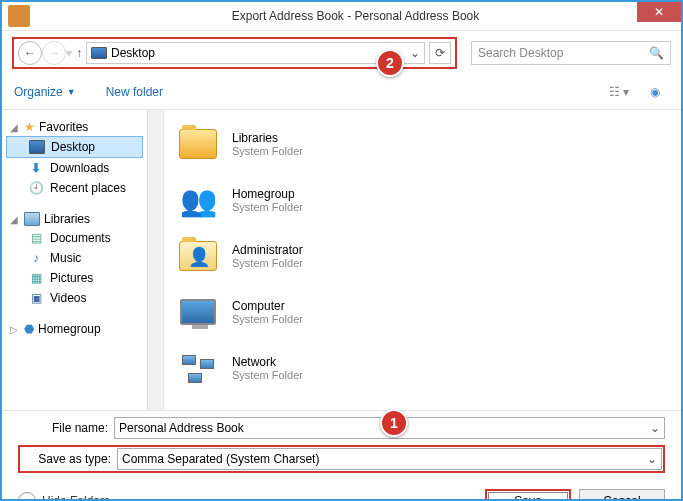  What do you see at coordinates (342, 53) in the screenshot?
I see `nav-row: ← → ▾ ↑ Desktop ⌄ ⟳ Search Desktop 🔍 2` at bounding box center [342, 53].